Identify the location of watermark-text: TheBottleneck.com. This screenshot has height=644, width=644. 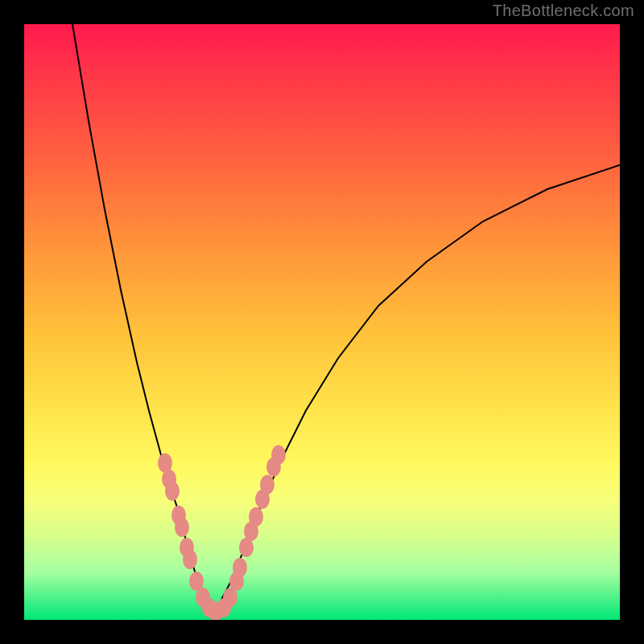
(564, 11).